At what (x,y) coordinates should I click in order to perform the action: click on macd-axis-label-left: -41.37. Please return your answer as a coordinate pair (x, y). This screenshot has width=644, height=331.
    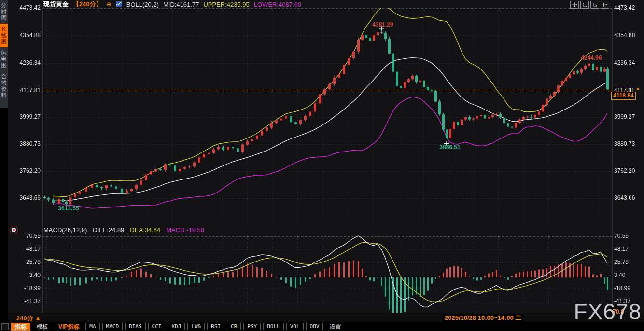
    Looking at the image, I should click on (25, 301).